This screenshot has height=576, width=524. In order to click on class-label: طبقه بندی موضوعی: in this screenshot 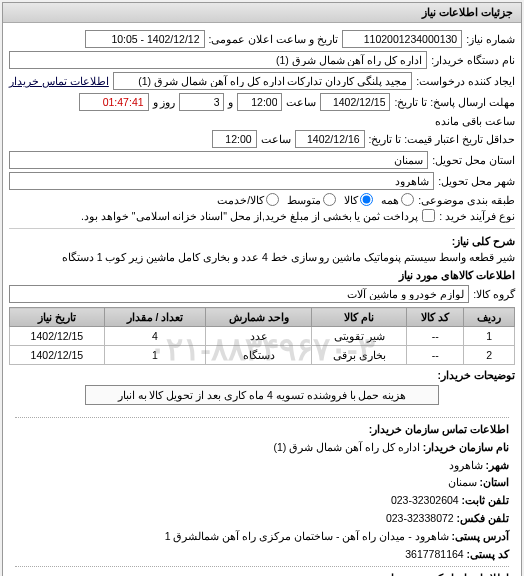, I will do `click(466, 200)`.